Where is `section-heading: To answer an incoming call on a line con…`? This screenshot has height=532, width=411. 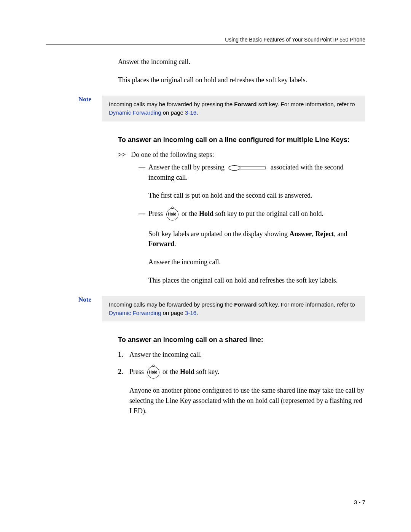
section-heading: To answer an incoming call on a line con… is located at coordinates (242, 140).